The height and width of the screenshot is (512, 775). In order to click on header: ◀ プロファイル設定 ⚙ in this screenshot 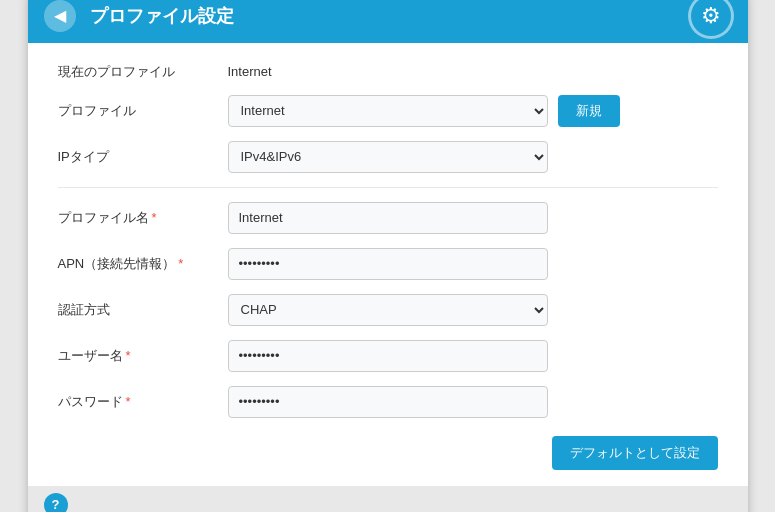, I will do `click(388, 22)`.